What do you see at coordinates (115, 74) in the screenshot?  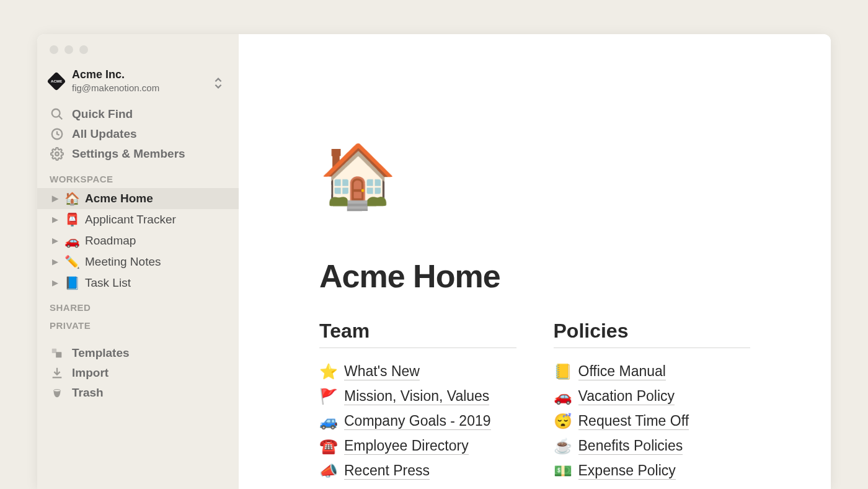 I see `workspace-name: Acme Inc.` at bounding box center [115, 74].